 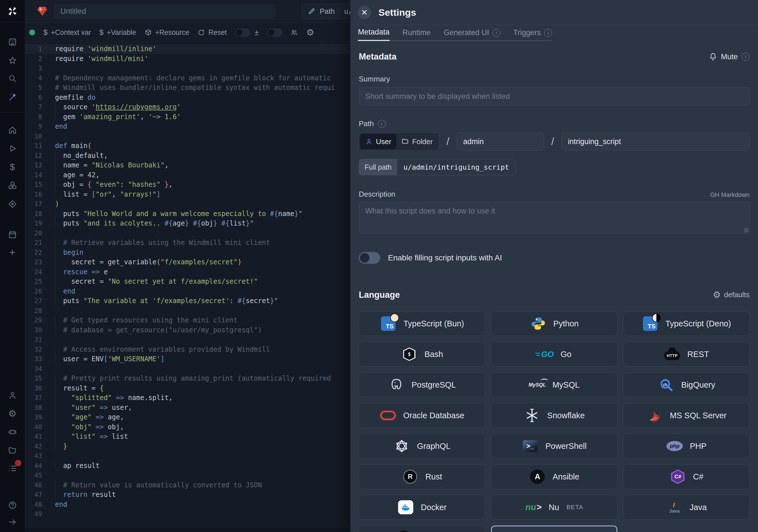 I want to click on language-card-ruby: RubyBETA, so click(x=554, y=529).